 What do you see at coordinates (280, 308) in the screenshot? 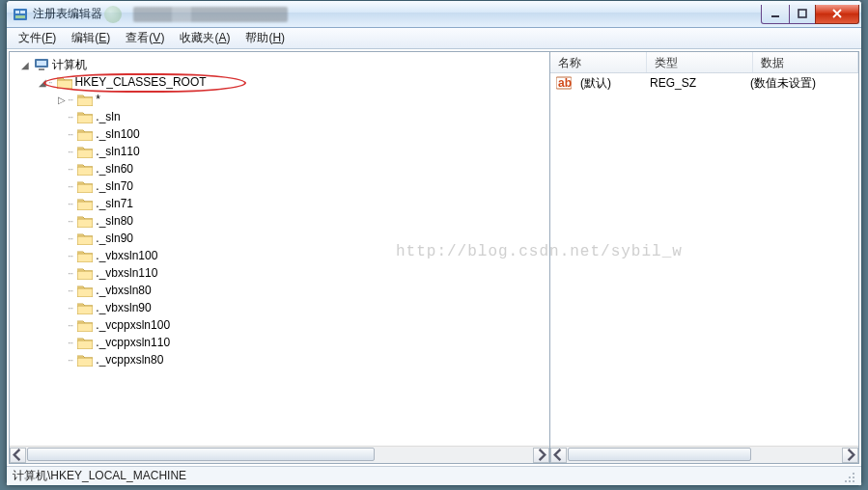
I see `tree-child-row: ···._vbxsln90` at bounding box center [280, 308].